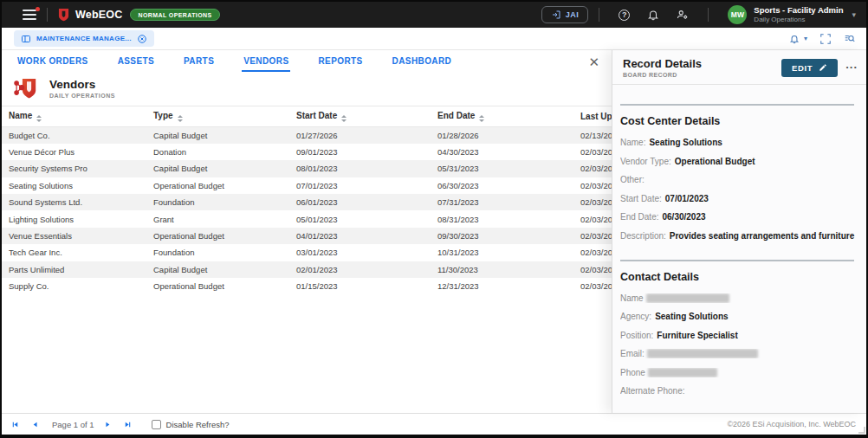 The image size is (868, 438). Describe the element at coordinates (307, 235) in the screenshot. I see `table-row-venue-essentials: Venue EssentialsOperational Budget04/01/…` at that location.